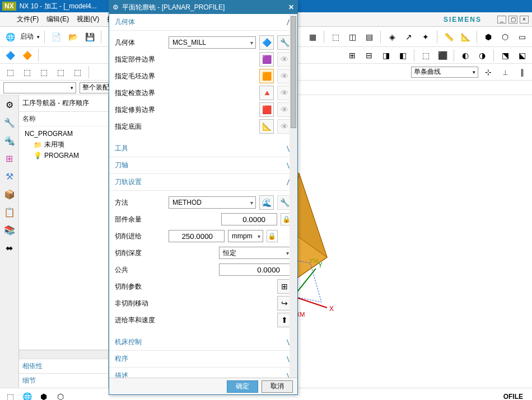  What do you see at coordinates (409, 37) in the screenshot?
I see `axis-icon: ↗` at bounding box center [409, 37].